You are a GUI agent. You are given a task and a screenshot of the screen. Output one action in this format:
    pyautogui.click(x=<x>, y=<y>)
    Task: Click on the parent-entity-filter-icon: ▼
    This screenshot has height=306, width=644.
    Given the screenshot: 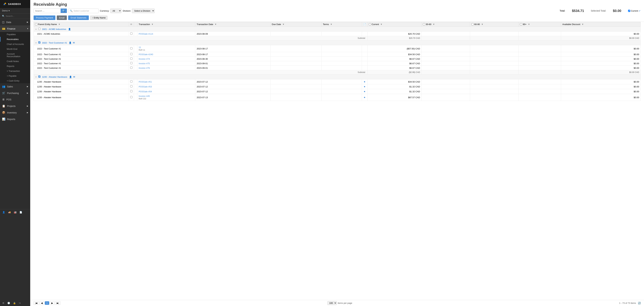 What is the action you would take?
    pyautogui.click(x=60, y=24)
    